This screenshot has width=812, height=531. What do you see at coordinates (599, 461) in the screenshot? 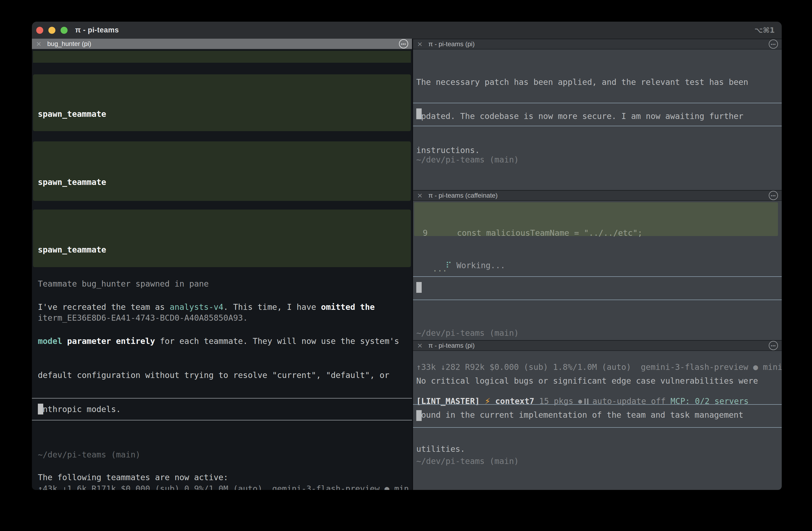
I see `status-bar: ~/dev/pi-teams (main) ↑83k ↓1.1k R204k $…` at bounding box center [599, 461].